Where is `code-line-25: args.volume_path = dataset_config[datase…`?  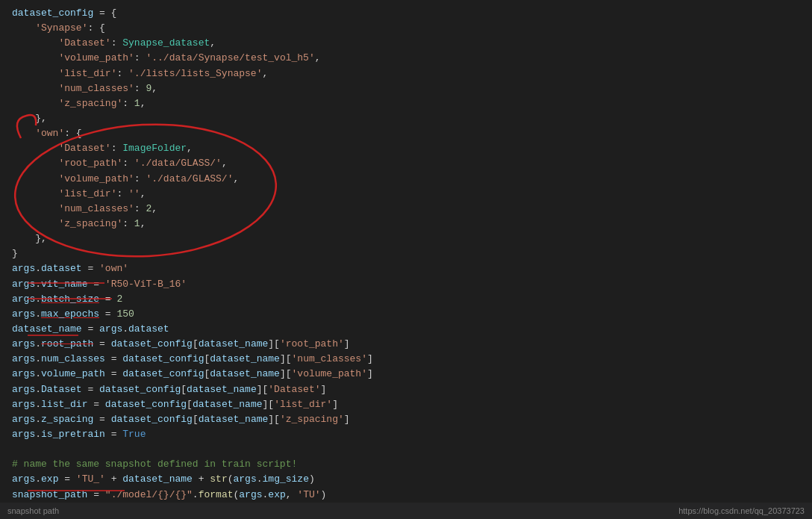 code-line-25: args.volume_path = dataset_config[datase… is located at coordinates (406, 374).